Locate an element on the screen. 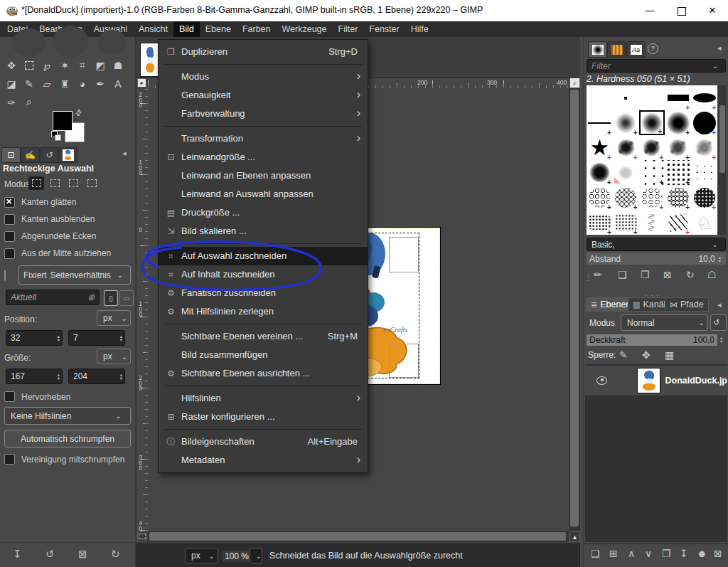 This screenshot has width=728, height=567. menubar-item: Filter is located at coordinates (348, 29).